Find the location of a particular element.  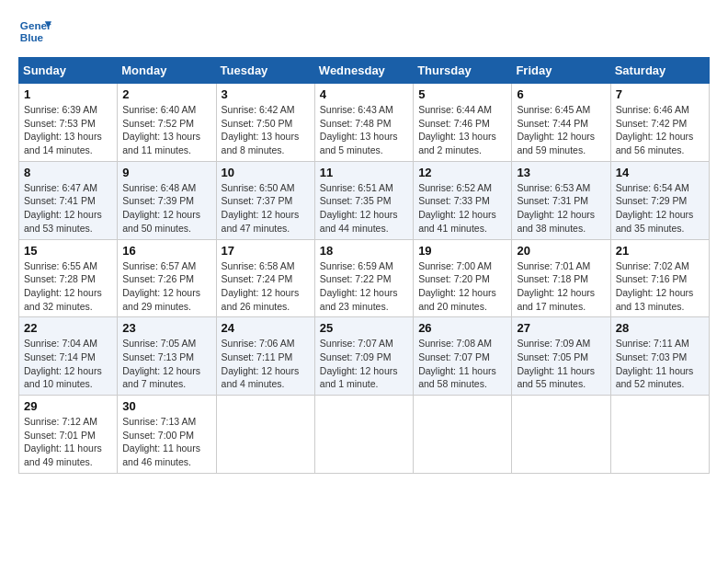

day-number: 12 is located at coordinates (462, 173).